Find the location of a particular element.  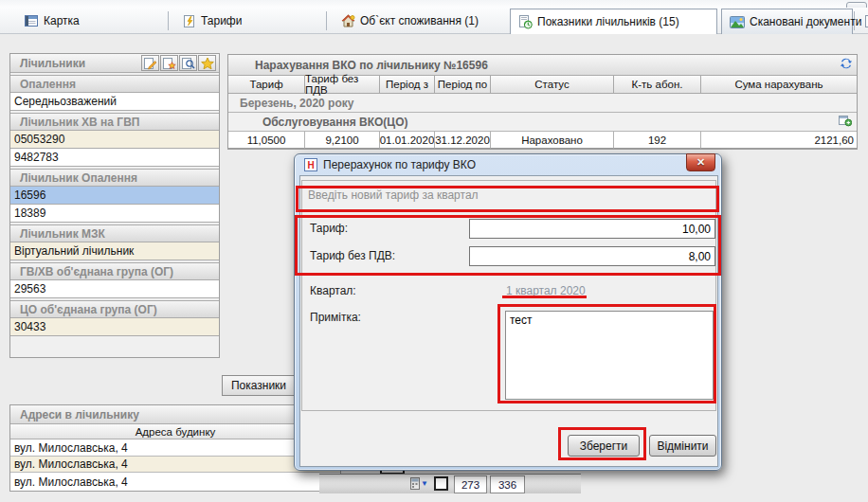

meters-panel-title: Лічильники is located at coordinates (53, 63).